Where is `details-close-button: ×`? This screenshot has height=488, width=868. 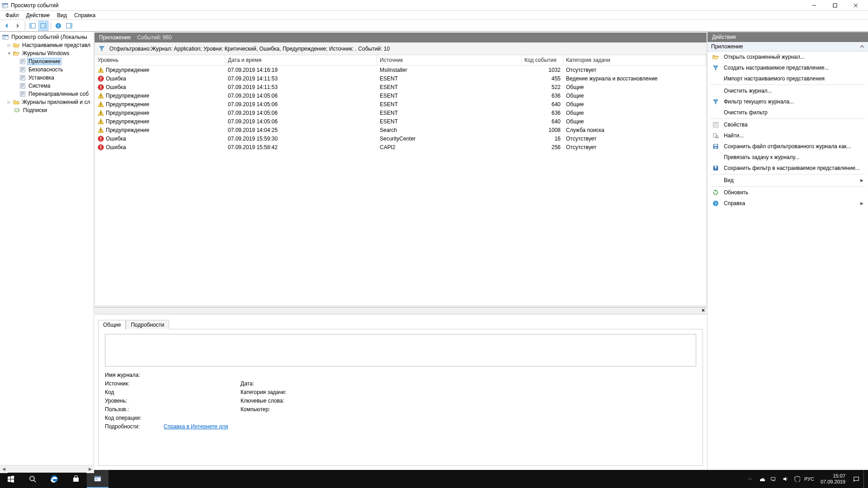
details-close-button: × is located at coordinates (703, 310).